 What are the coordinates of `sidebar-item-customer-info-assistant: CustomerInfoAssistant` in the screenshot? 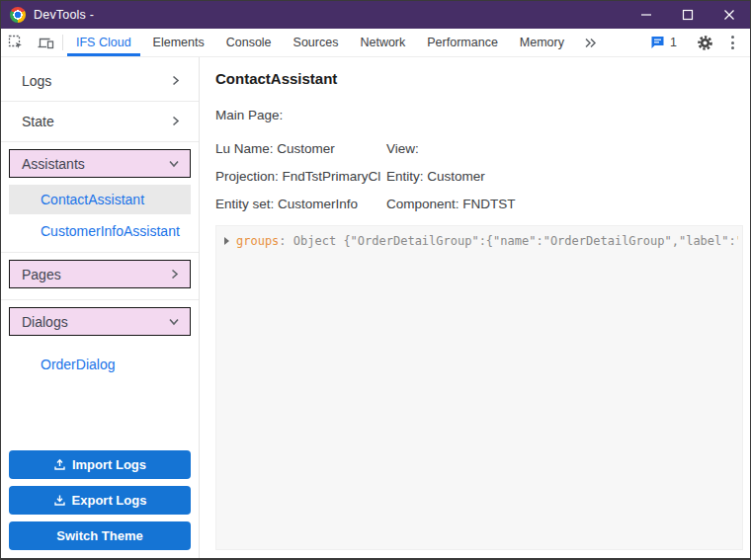 It's located at (100, 231).